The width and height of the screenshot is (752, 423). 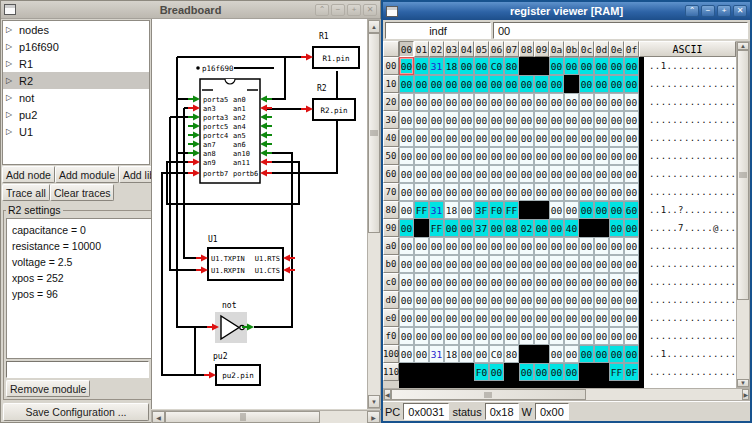 What do you see at coordinates (266, 416) in the screenshot?
I see `canvas-horizontal-scrollbar: ◀ ▶` at bounding box center [266, 416].